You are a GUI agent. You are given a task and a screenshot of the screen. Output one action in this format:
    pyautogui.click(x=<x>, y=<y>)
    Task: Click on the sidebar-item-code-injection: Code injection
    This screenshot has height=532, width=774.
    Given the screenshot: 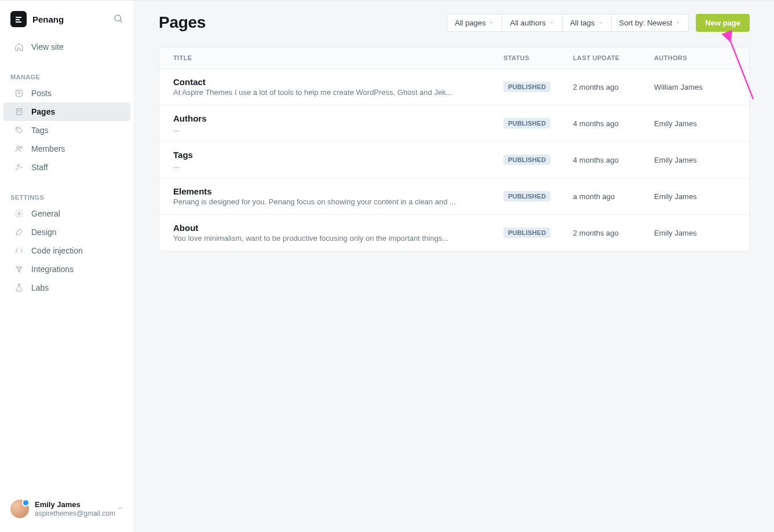 What is the action you would take?
    pyautogui.click(x=67, y=251)
    